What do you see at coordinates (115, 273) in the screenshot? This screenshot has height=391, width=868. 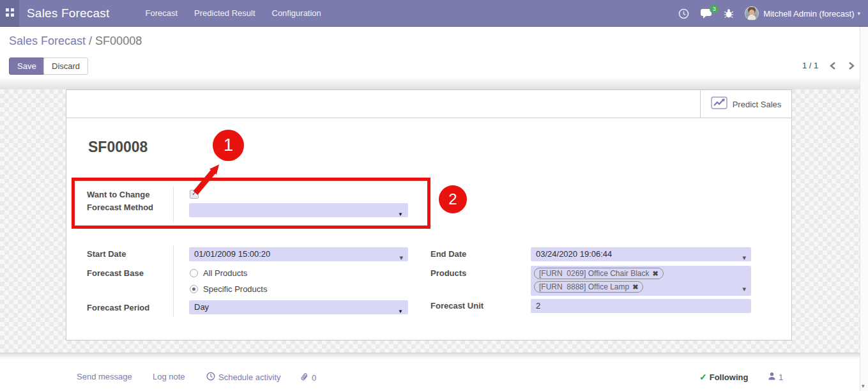 I see `forecast-base-label: Forecast Base` at bounding box center [115, 273].